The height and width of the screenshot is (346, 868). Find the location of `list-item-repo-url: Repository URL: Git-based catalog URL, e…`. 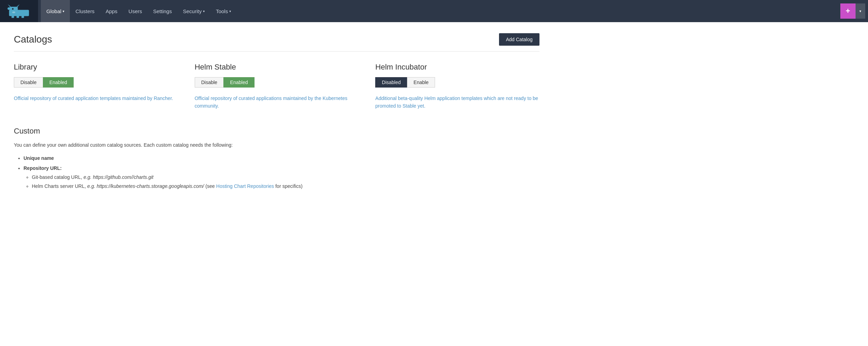

list-item-repo-url: Repository URL: Git-based catalog URL, e… is located at coordinates (281, 177).